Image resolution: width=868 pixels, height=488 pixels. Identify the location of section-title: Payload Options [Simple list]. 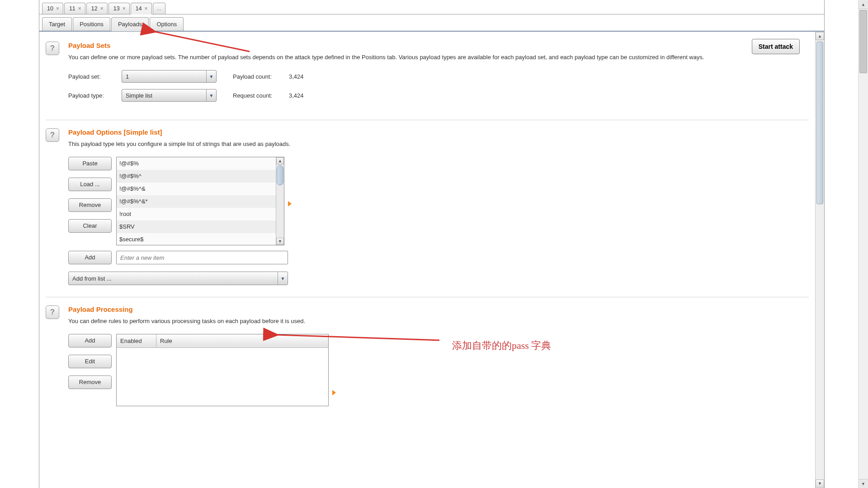
(439, 132).